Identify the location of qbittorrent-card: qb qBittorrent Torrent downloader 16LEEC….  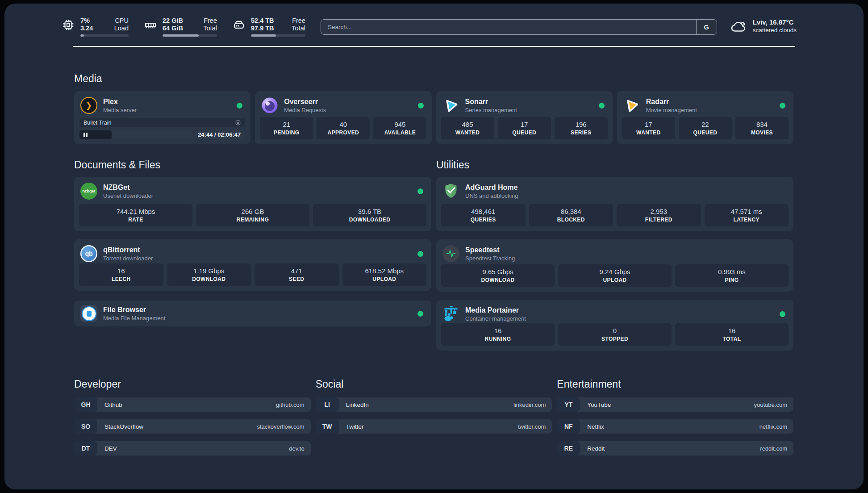
(253, 265).